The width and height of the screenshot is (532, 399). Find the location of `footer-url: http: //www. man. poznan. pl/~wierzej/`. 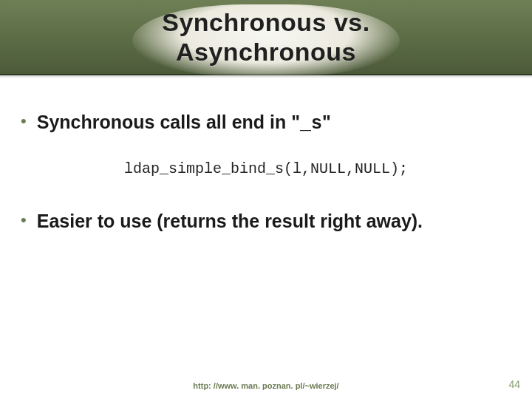

footer-url: http: //www. man. poznan. pl/~wierzej/ is located at coordinates (266, 386).